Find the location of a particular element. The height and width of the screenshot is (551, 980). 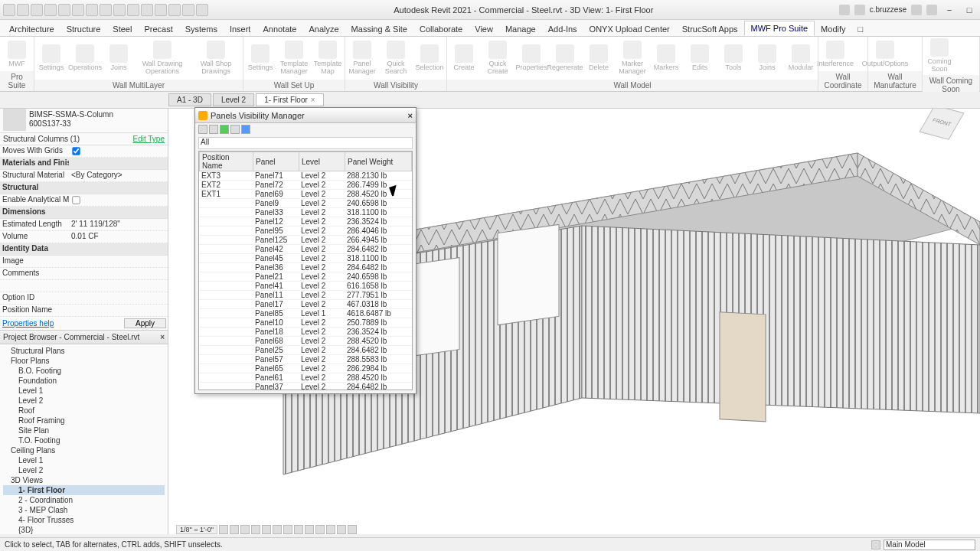

ribbon-tab: Architecture is located at coordinates (32, 29).